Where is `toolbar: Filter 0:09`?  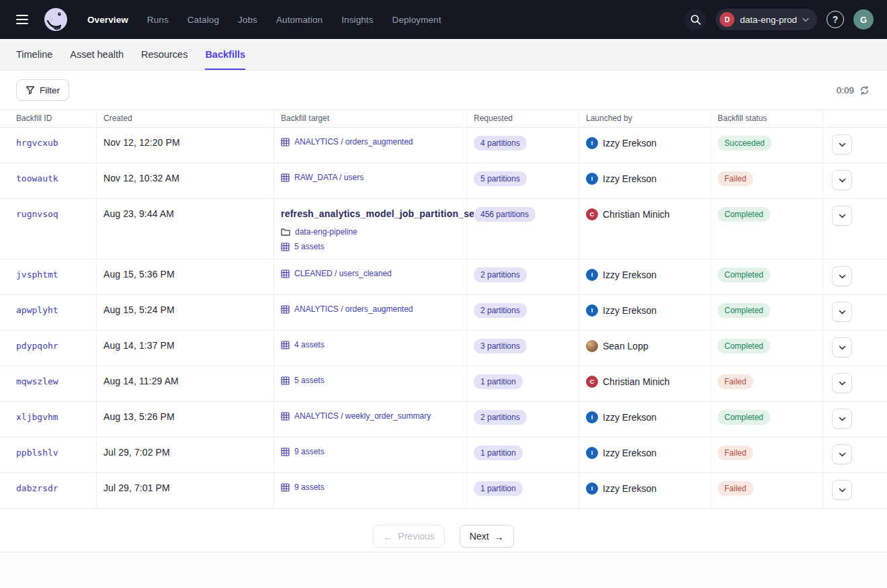 toolbar: Filter 0:09 is located at coordinates (444, 90).